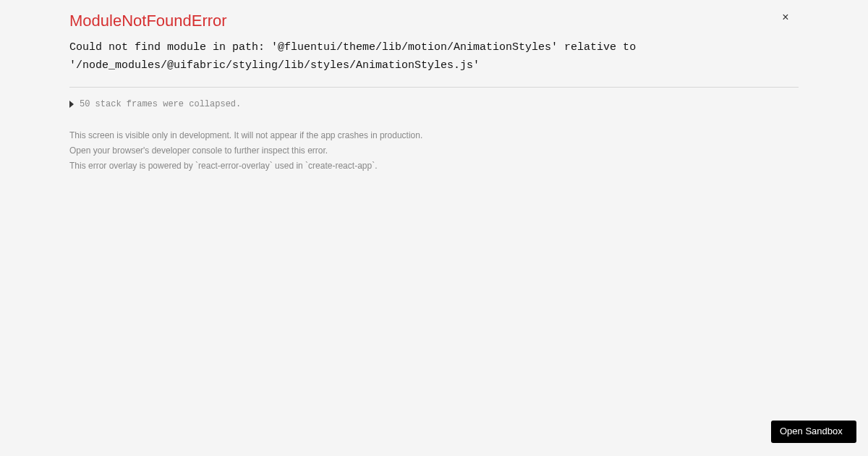 The height and width of the screenshot is (456, 868). What do you see at coordinates (434, 136) in the screenshot?
I see `footer-line-1: This screen is visible only in developme…` at bounding box center [434, 136].